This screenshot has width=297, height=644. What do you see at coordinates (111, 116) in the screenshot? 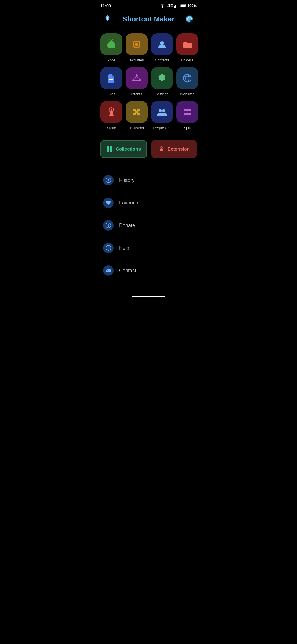
I see `static-item: Static` at bounding box center [111, 116].